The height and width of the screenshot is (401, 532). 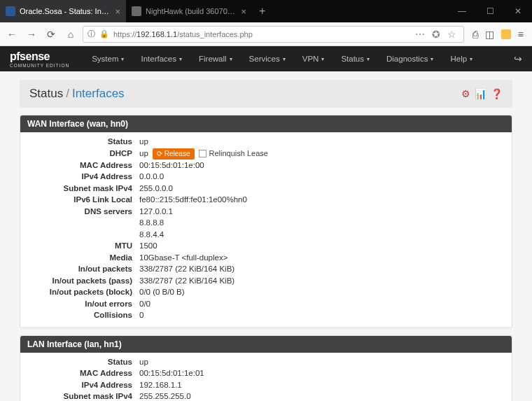 What do you see at coordinates (322, 212) in the screenshot?
I see `wan-dns1: 127.0.0.1` at bounding box center [322, 212].